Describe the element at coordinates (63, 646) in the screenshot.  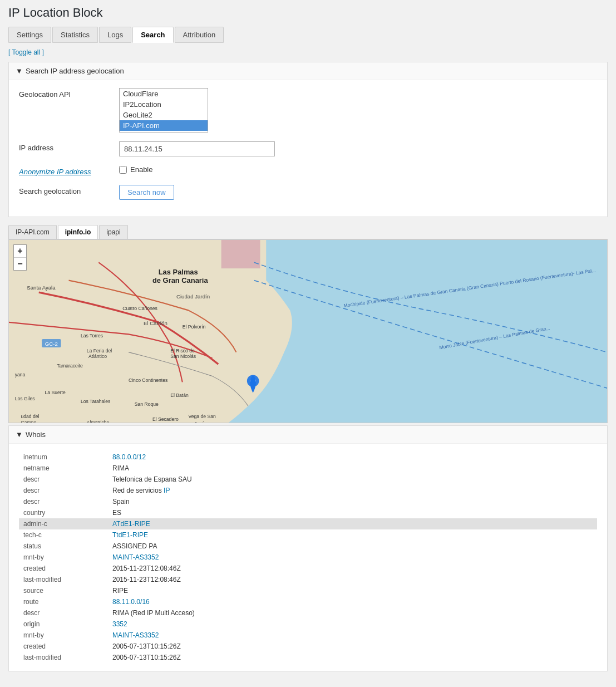
I see `whois-key: created` at that location.